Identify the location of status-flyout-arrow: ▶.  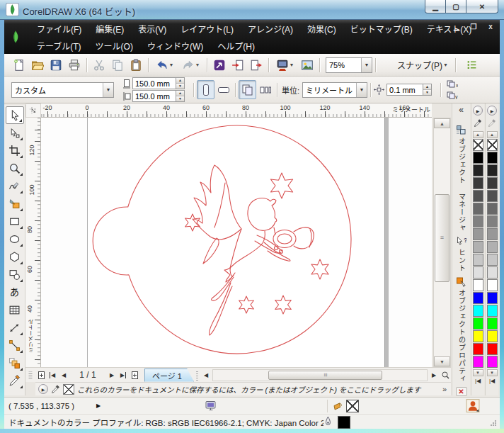
(98, 405).